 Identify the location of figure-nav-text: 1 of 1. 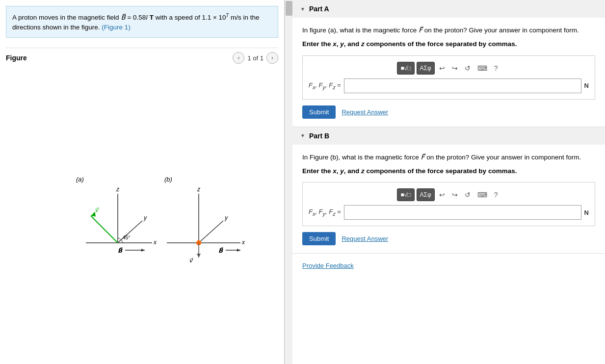
(255, 58).